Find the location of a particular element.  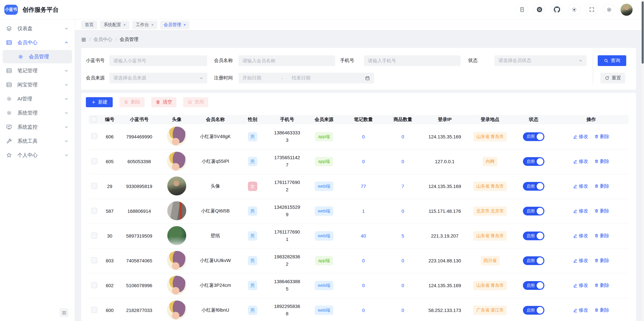

source-select: 请选择会员来源 is located at coordinates (158, 78).